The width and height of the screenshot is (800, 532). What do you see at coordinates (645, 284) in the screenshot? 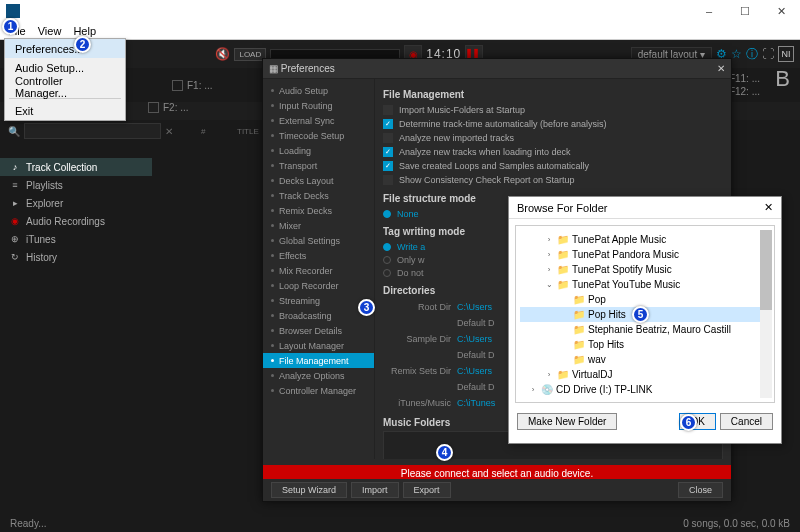
I see `tree-item: ⌄📁TunePat YouTube Music` at bounding box center [645, 284].